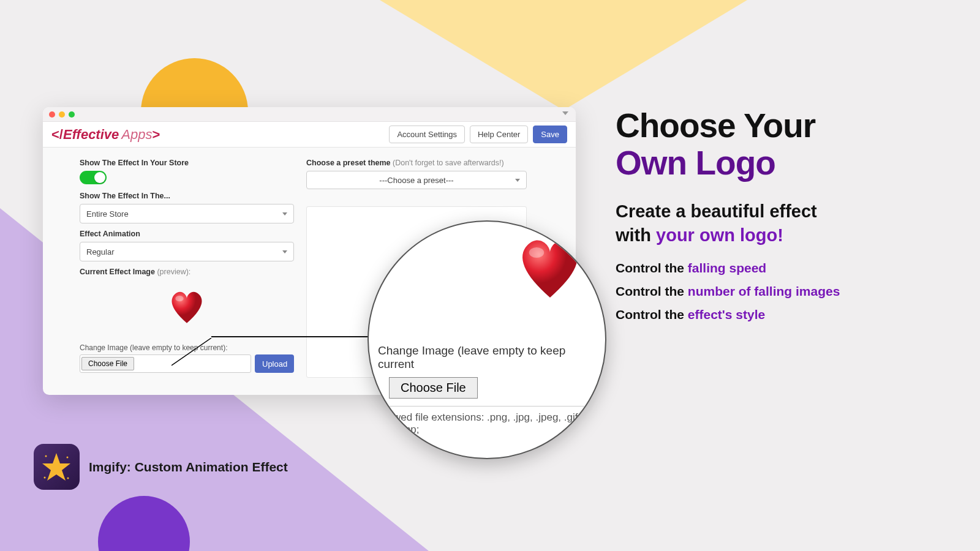 This screenshot has width=980, height=551. I want to click on show-effect-label: Show The Effect In Your Store, so click(190, 163).